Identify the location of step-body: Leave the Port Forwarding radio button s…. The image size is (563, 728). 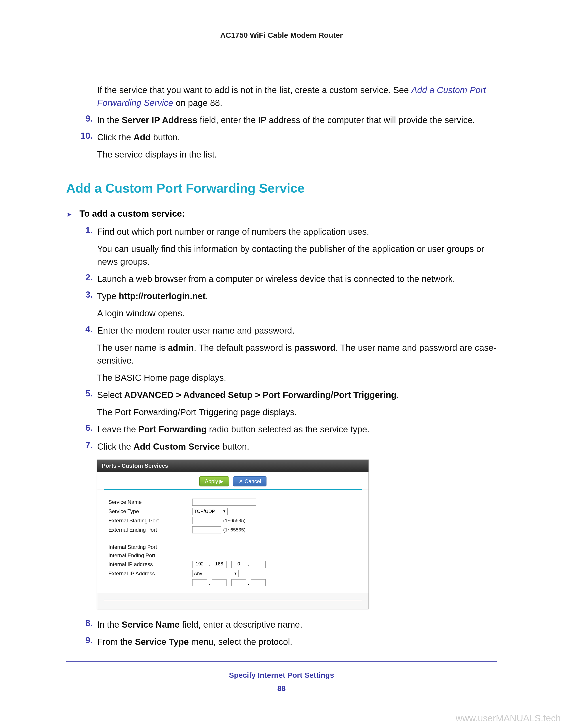
(297, 429).